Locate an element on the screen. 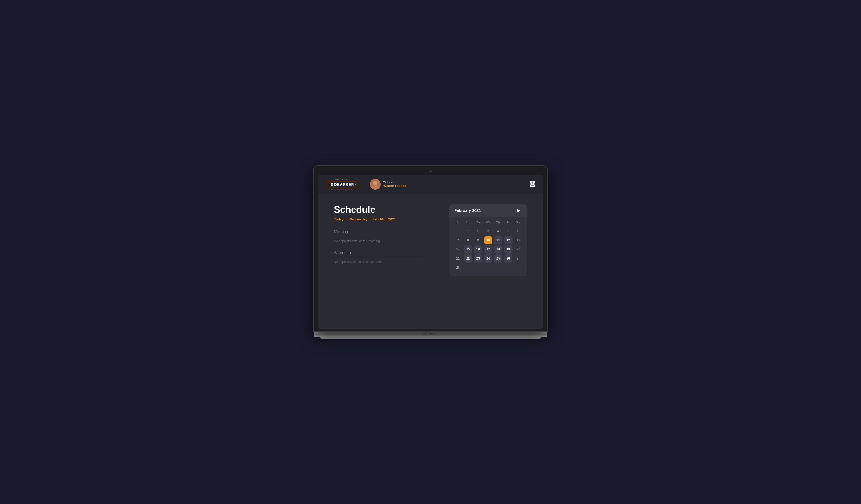 This screenshot has height=504, width=861. laptop-chin is located at coordinates (430, 338).